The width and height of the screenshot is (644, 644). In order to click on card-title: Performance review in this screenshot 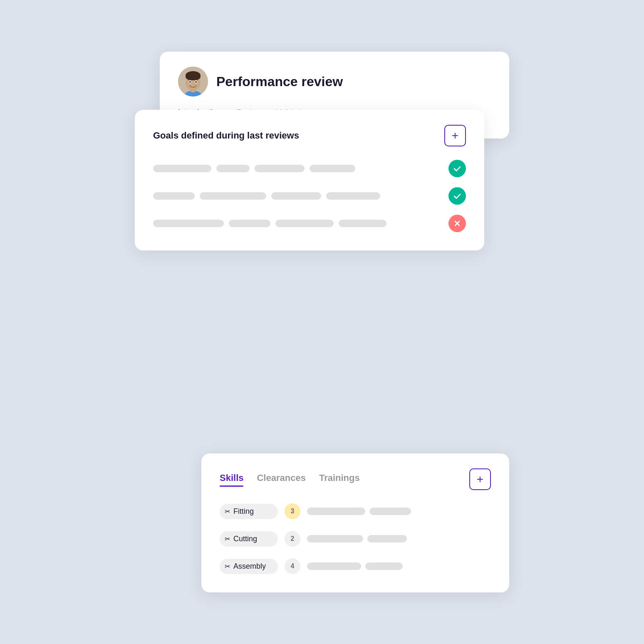, I will do `click(280, 82)`.